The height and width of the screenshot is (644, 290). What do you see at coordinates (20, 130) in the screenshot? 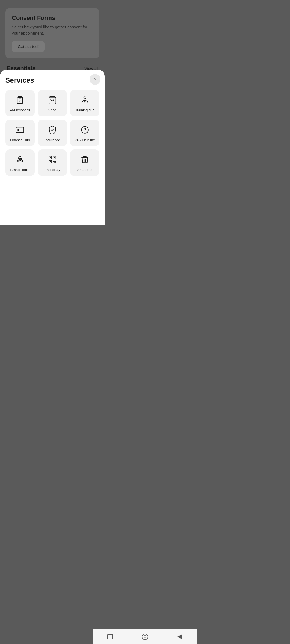
I see `finance-service-icon` at bounding box center [20, 130].